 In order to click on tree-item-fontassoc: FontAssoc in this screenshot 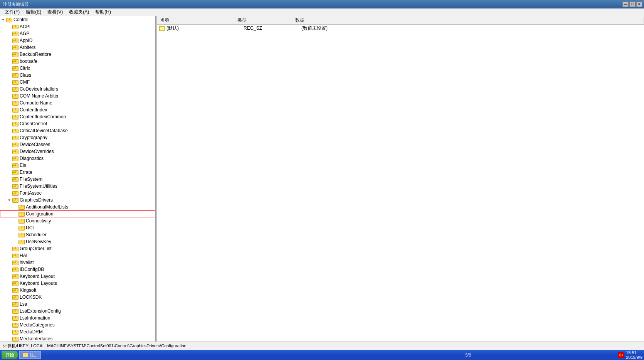, I will do `click(78, 193)`.